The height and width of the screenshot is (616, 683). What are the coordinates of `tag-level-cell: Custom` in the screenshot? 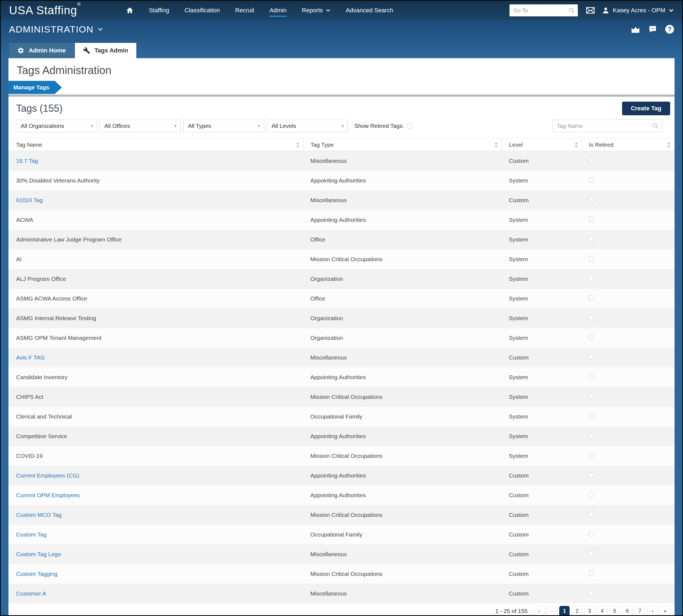 It's located at (542, 200).